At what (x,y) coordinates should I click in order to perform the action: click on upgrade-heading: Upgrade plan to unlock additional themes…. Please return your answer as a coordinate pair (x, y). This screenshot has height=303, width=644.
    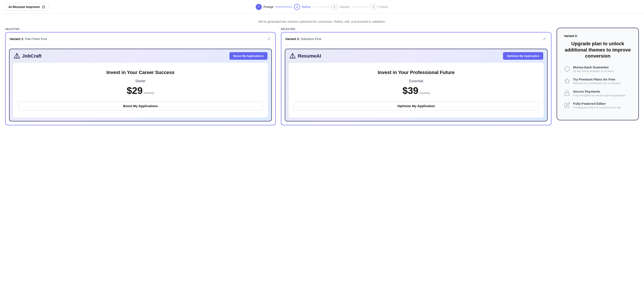
    Looking at the image, I should click on (598, 50).